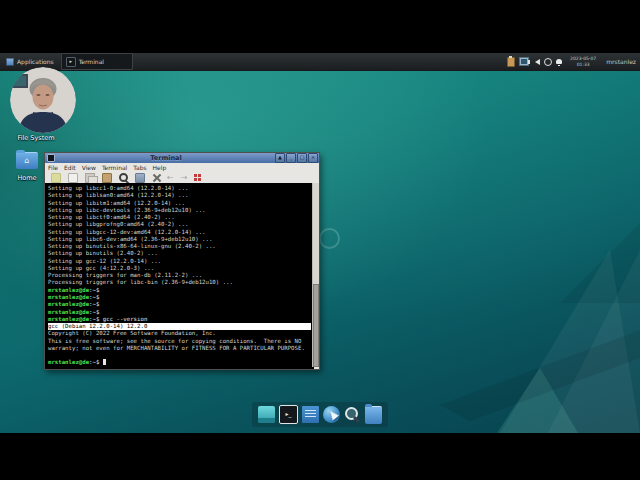  I want to click on letterbox-bottom, so click(320, 456).